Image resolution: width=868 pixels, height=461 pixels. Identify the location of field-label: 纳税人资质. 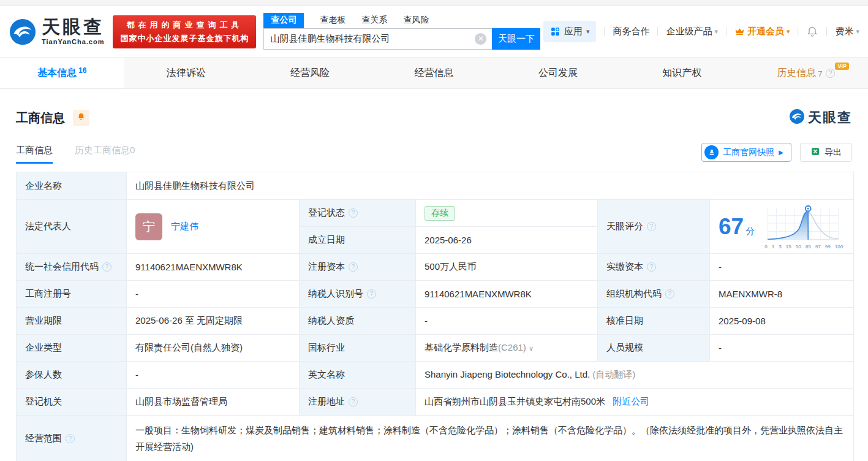
(358, 321).